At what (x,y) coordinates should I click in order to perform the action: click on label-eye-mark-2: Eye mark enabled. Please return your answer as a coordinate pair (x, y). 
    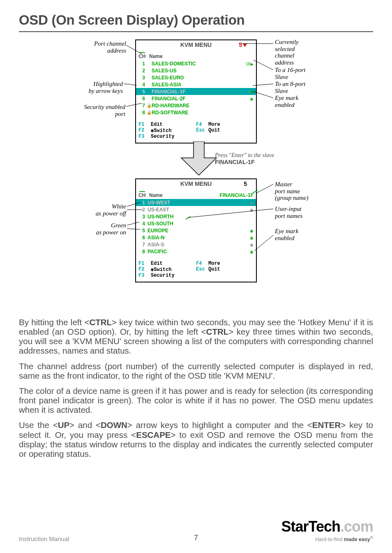
    Looking at the image, I should click on (304, 234).